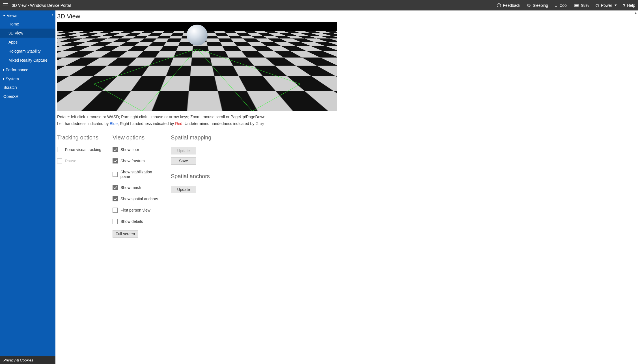 This screenshot has height=364, width=638. Describe the element at coordinates (319, 5) in the screenshot. I see `topbar: 3D View - Windows Device Portal Feedback…` at that location.